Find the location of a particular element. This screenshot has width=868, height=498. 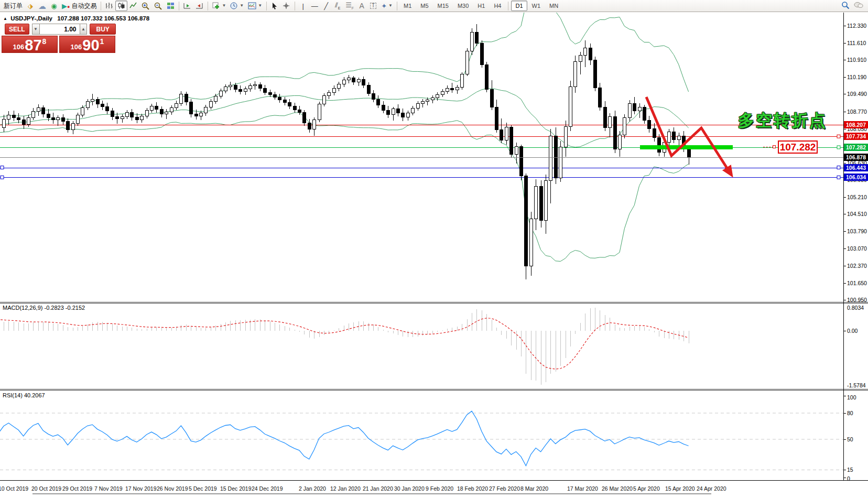

sell-price-button: 106878 is located at coordinates (29, 44).